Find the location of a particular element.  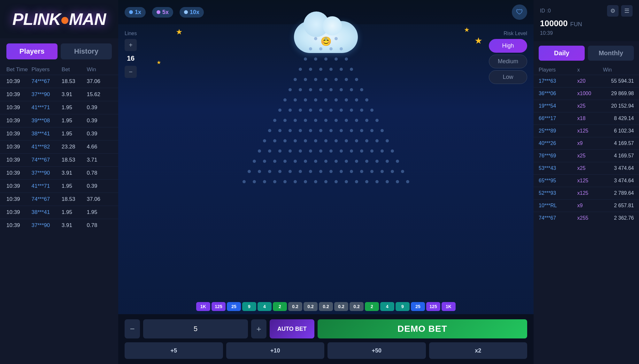

bucket-14: 25 is located at coordinates (418, 307).